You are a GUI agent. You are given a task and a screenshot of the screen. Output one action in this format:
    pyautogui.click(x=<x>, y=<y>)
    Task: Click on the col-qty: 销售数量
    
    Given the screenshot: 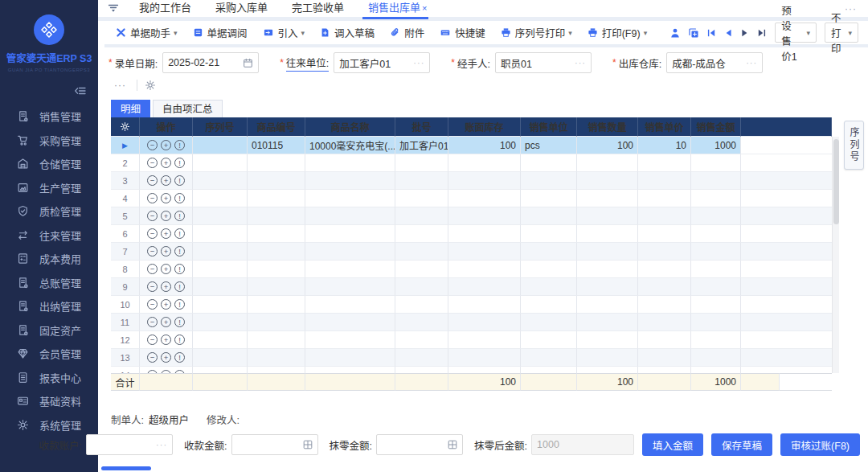 What is the action you would take?
    pyautogui.click(x=608, y=127)
    